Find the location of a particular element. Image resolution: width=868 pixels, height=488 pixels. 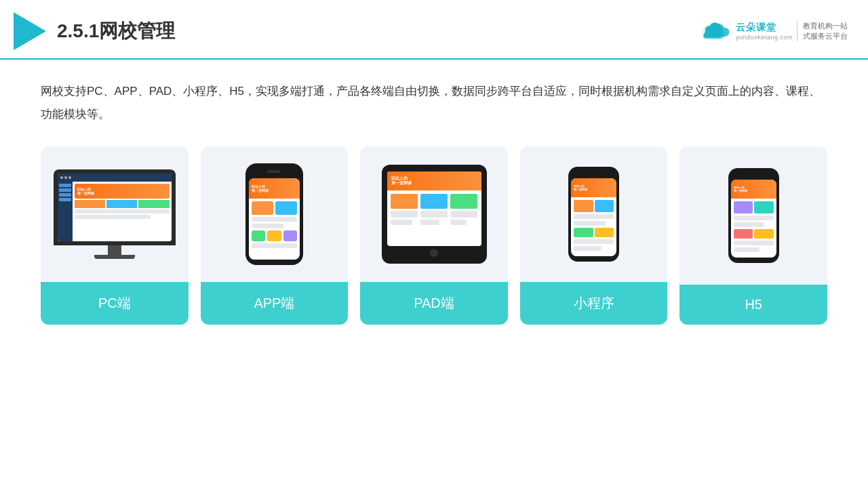

pc-monitor-icon: 职达人的第一堂网课 is located at coordinates (115, 214).